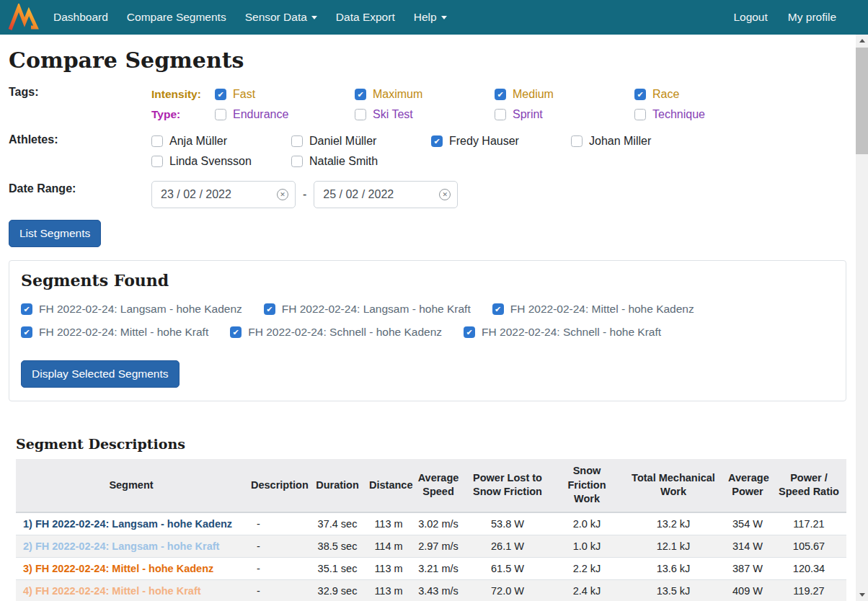 This screenshot has height=601, width=868. What do you see at coordinates (281, 17) in the screenshot?
I see `nav-item-sensor-data: Sensor Data` at bounding box center [281, 17].